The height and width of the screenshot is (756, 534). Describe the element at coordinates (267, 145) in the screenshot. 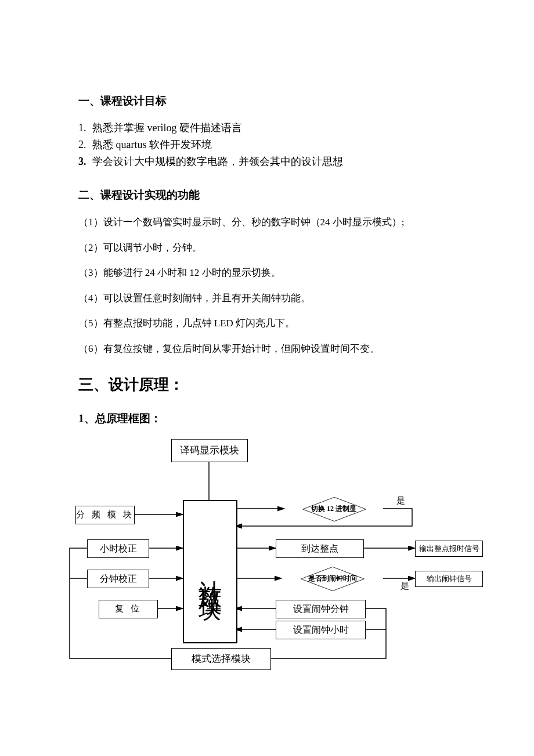

I see `goals-list: 1.熟悉并掌握 verilog 硬件描述语言 2.熟悉 quartus 软件开发…` at that location.